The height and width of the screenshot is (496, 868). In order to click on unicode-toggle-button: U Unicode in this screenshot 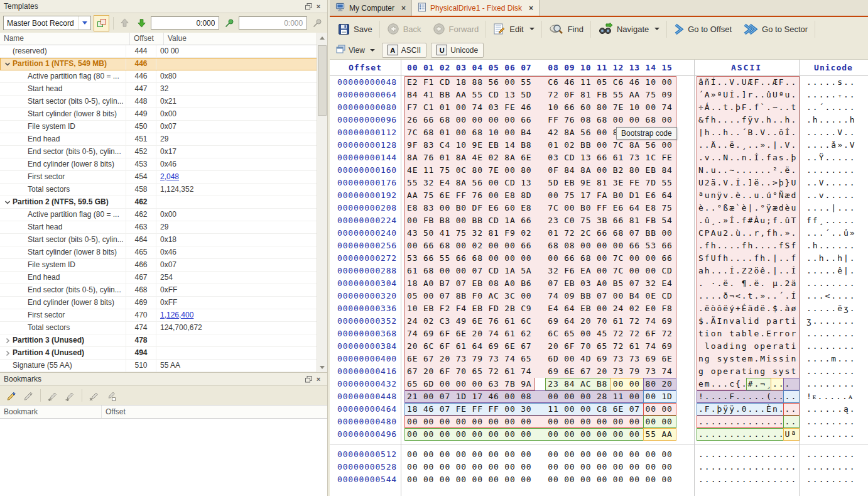, I will do `click(457, 50)`.